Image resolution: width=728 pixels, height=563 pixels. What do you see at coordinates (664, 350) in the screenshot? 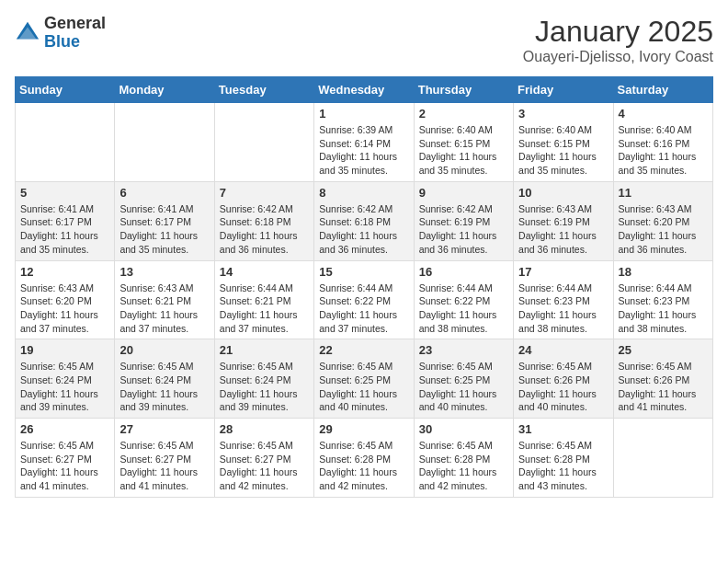
I see `day-number: 25` at bounding box center [664, 350].